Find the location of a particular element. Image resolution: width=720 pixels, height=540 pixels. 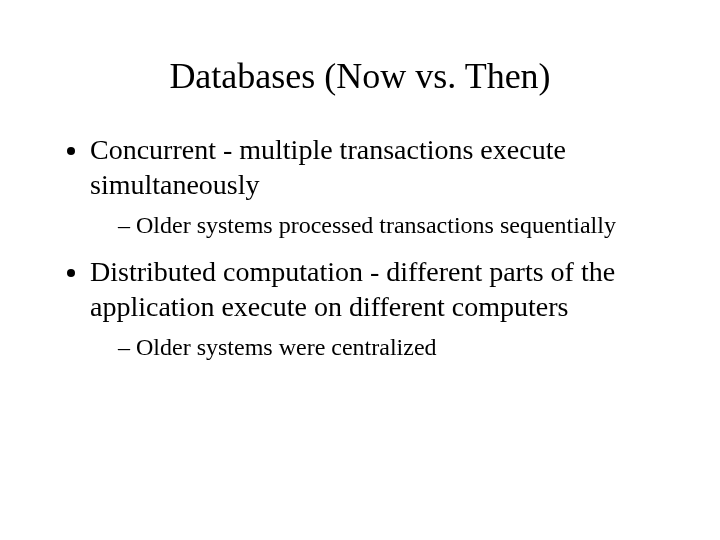

list-item: Older systems processed transactions seq… is located at coordinates (394, 225).